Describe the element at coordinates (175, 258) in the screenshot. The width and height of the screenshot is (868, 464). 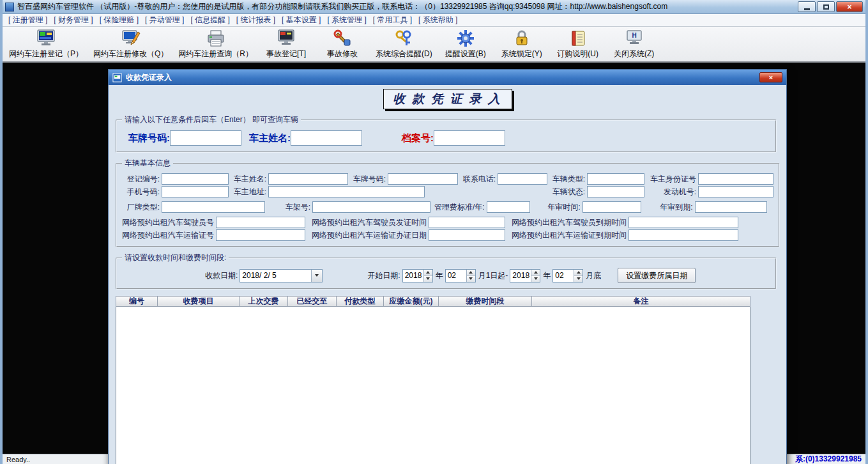
I see `payment-period-title: 请设置收款时间和缴费时间段:` at that location.